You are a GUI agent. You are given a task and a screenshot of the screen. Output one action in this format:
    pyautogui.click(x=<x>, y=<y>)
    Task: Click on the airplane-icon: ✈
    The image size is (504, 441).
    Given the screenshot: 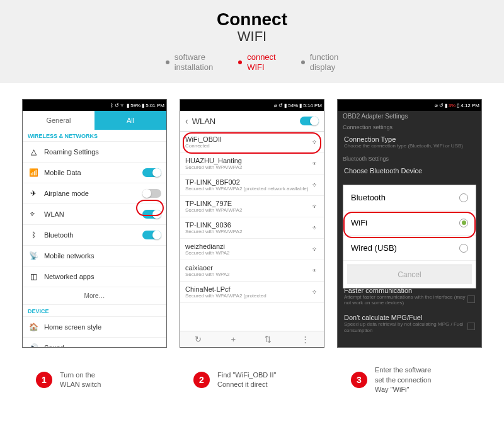 What is the action you would take?
    pyautogui.click(x=33, y=193)
    